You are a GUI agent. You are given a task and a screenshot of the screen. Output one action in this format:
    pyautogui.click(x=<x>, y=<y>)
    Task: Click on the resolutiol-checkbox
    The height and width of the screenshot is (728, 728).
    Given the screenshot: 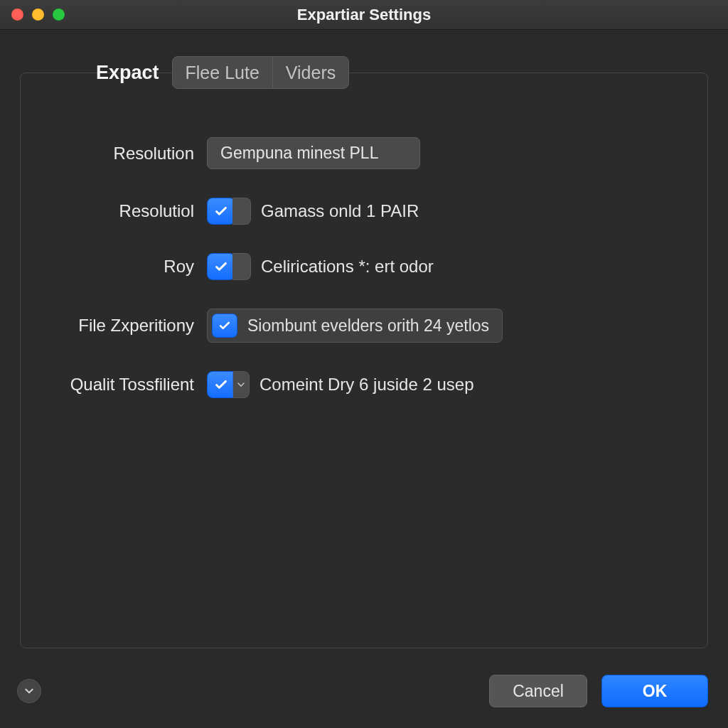 What is the action you would take?
    pyautogui.click(x=221, y=211)
    